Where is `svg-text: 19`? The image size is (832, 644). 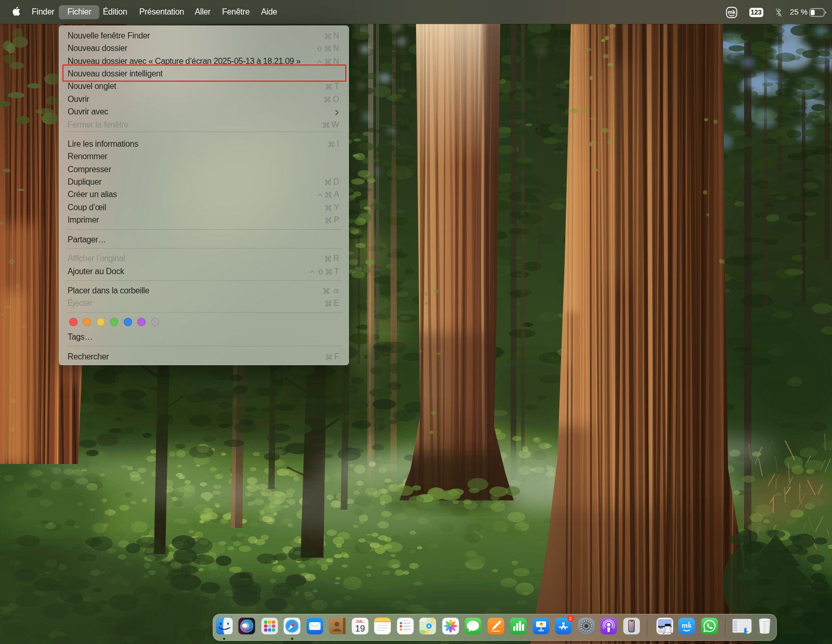 svg-text: 19 is located at coordinates (360, 628).